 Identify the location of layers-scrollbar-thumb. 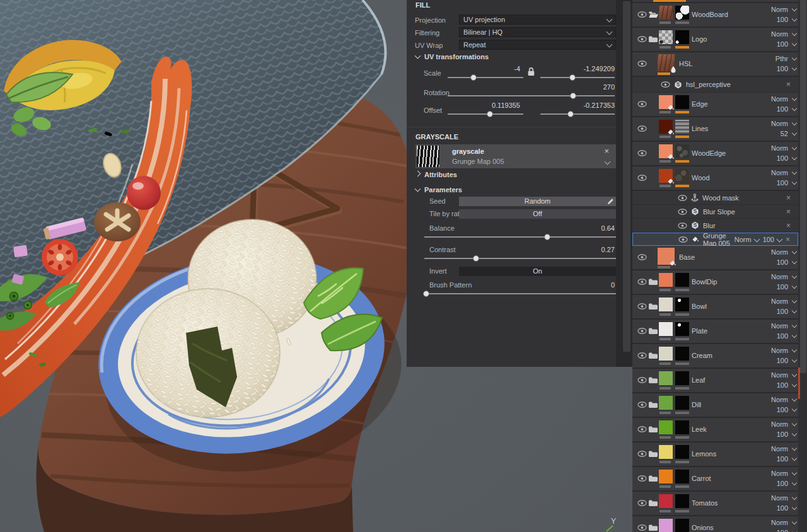
(803, 187).